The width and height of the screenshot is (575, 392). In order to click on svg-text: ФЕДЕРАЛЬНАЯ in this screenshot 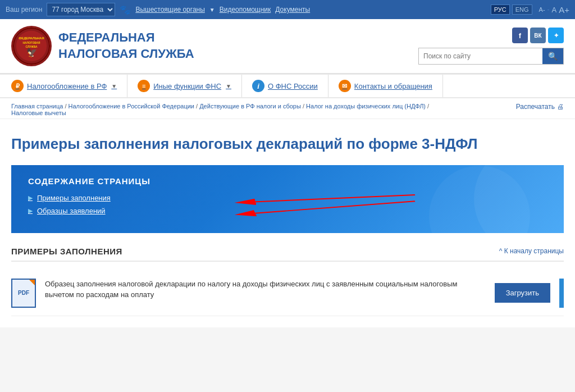, I will do `click(31, 38)`.